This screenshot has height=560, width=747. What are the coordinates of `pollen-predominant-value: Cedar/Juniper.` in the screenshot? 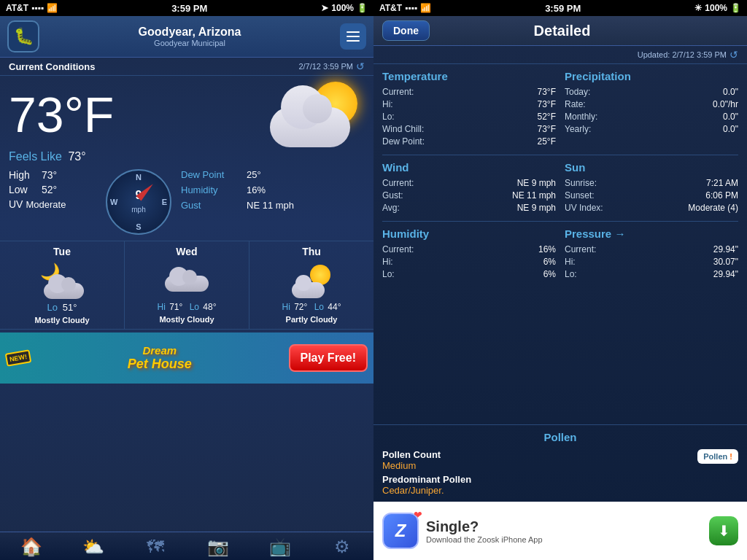 It's located at (540, 490).